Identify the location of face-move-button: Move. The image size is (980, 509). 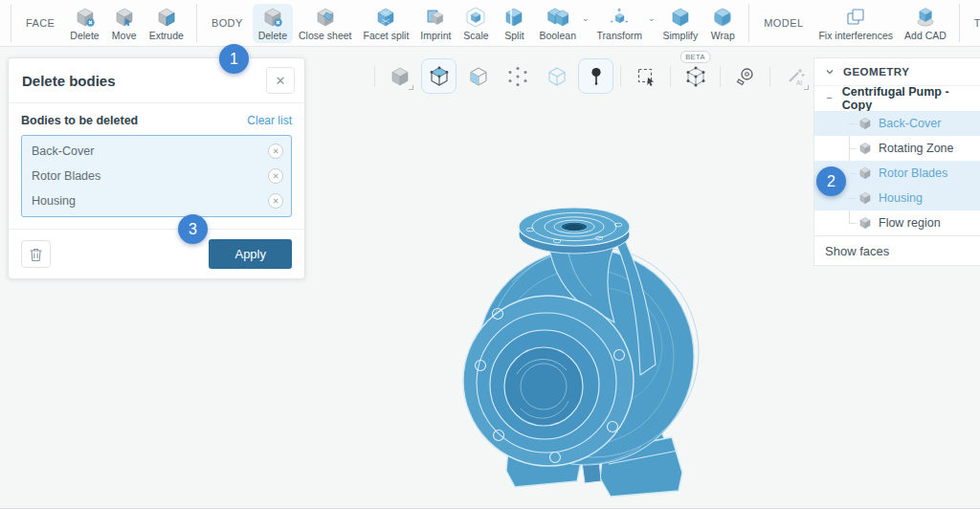
(124, 23).